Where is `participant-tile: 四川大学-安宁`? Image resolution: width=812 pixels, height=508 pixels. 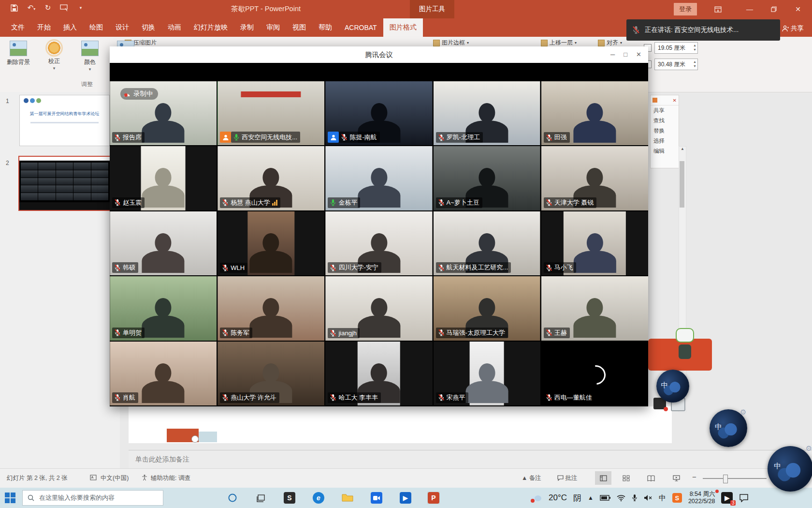 participant-tile: 四川大学-安宁 is located at coordinates (379, 243).